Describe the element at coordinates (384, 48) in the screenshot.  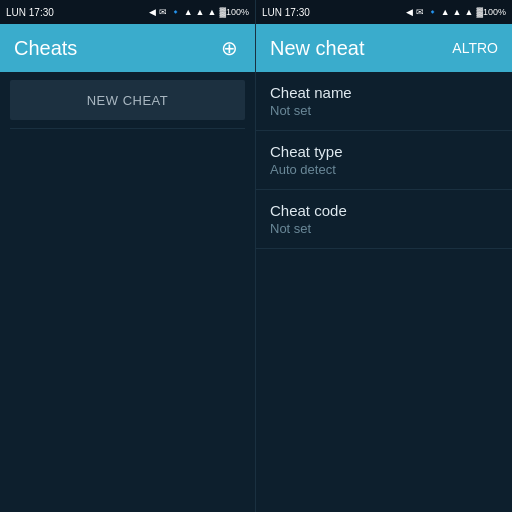
I see `detail-app-bar: New cheat ALTRO` at that location.